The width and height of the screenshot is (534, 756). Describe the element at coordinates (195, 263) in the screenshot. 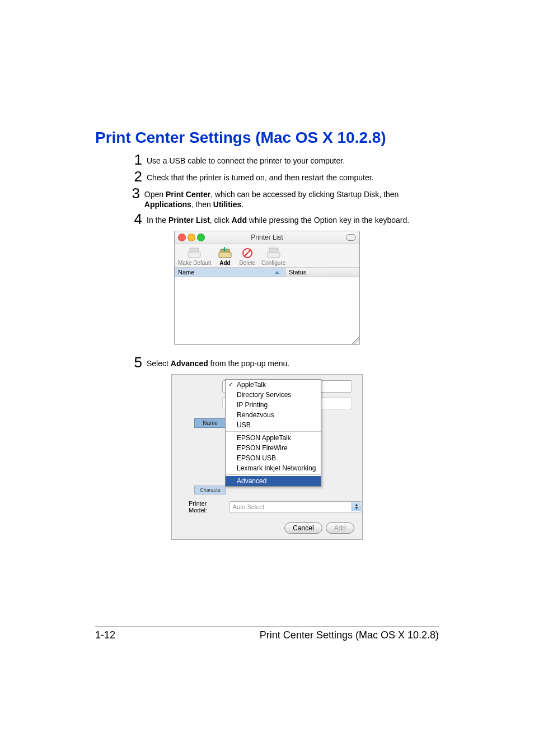

I see `label: Make Default` at that location.